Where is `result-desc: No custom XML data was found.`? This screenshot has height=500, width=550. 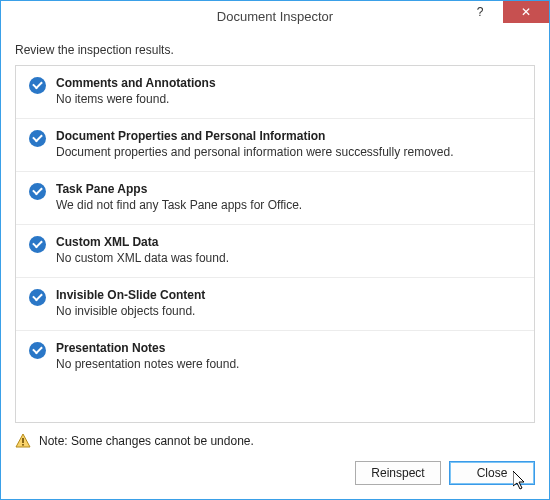
result-desc: No custom XML data was found. is located at coordinates (290, 258).